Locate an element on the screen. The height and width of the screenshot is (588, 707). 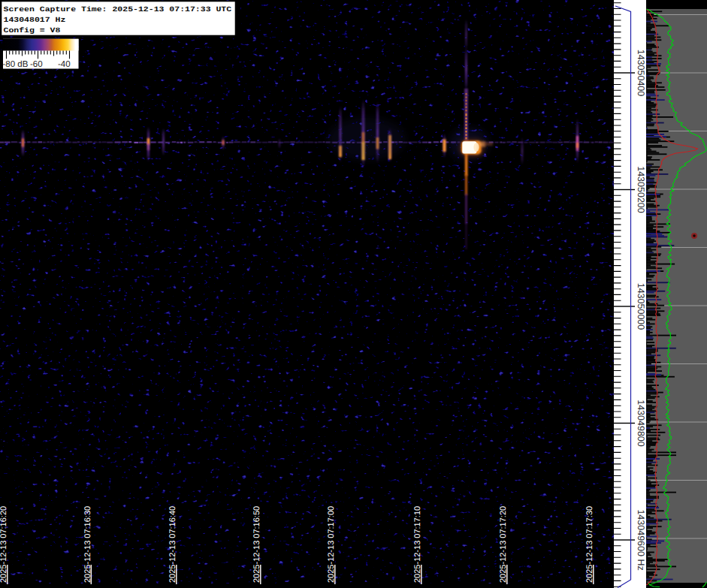
svg-text: -60 is located at coordinates (36, 65).